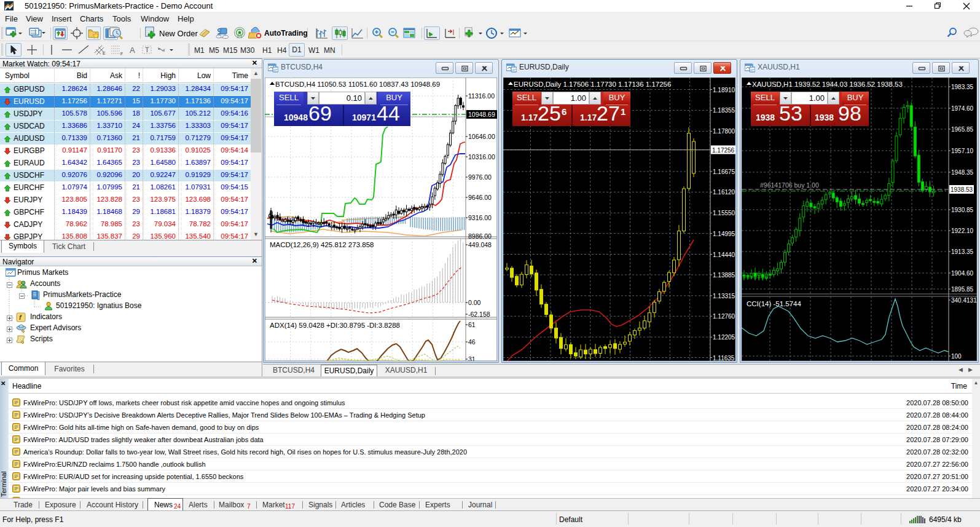 This screenshot has height=527, width=980. Describe the element at coordinates (479, 314) in the screenshot. I see `svg-text: -62.158` at that location.